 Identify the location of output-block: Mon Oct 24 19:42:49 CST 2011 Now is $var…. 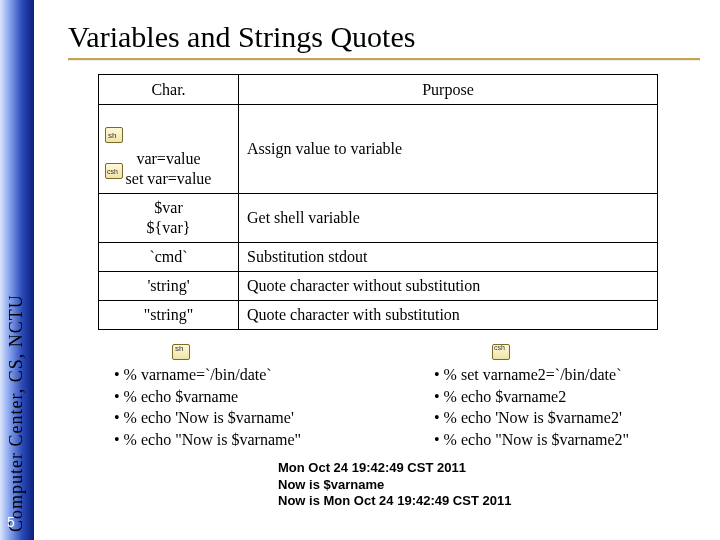
(489, 484).